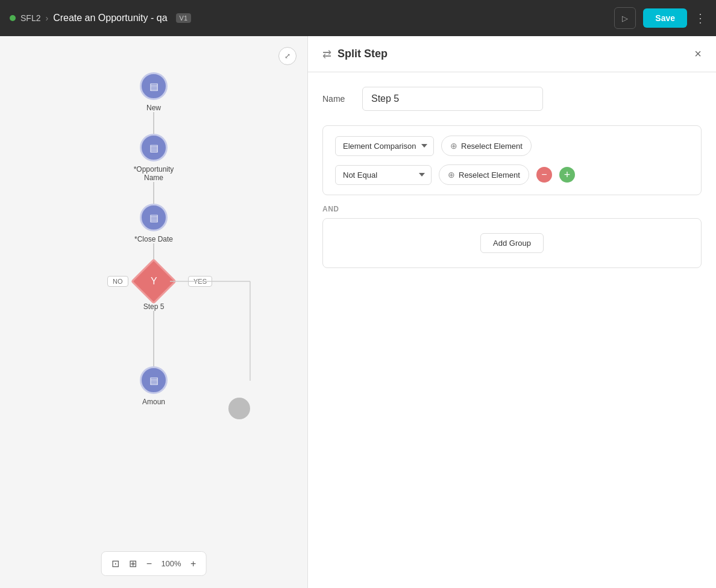  I want to click on name-field-row: Name, so click(512, 99).